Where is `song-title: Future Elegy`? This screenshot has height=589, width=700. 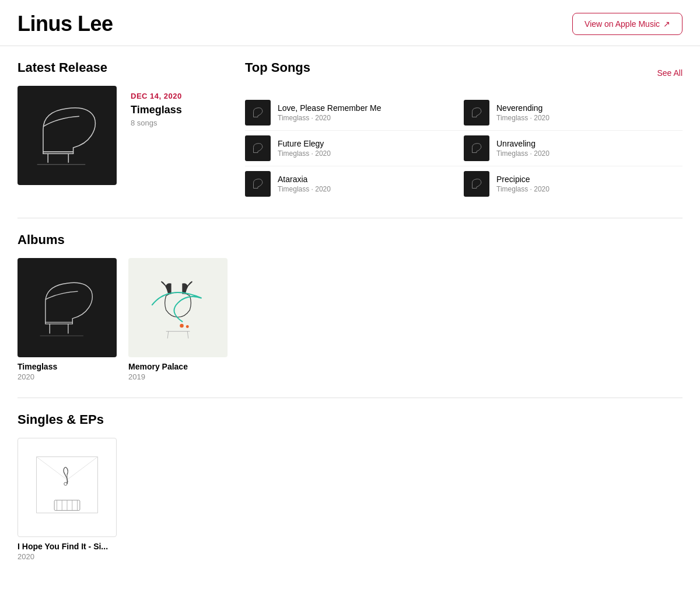
song-title: Future Elegy is located at coordinates (371, 144).